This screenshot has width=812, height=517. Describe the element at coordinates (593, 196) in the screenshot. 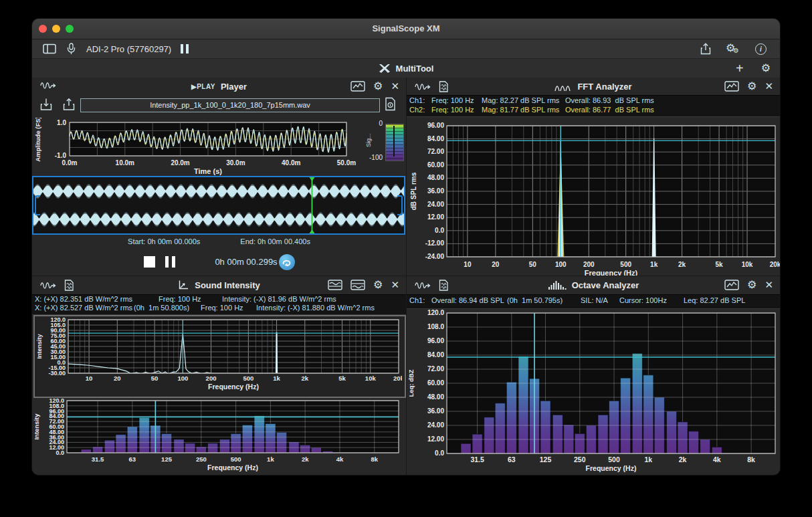

I see `fft-spectrum-chart: 96.0084.0072.0060.0048.0036.0024.0012.00…` at that location.